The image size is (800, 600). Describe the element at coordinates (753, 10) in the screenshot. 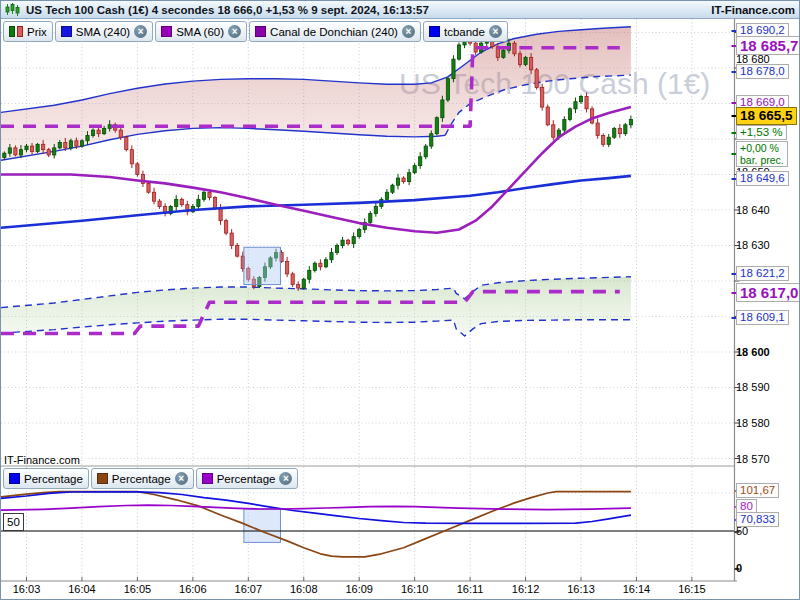

I see `brand-link: IT-Finance.com` at that location.